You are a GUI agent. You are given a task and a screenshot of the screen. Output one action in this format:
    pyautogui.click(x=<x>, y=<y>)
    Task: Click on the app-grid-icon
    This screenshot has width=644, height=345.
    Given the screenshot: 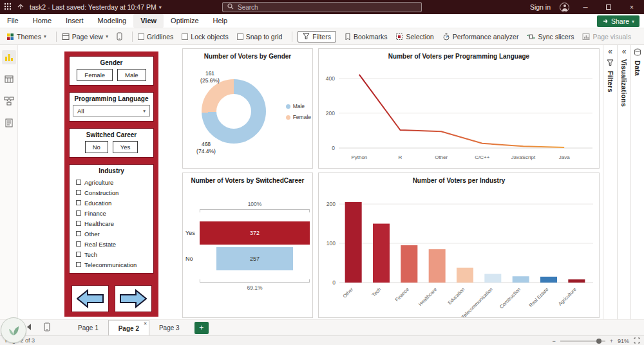 What is the action you would take?
    pyautogui.click(x=8, y=7)
    